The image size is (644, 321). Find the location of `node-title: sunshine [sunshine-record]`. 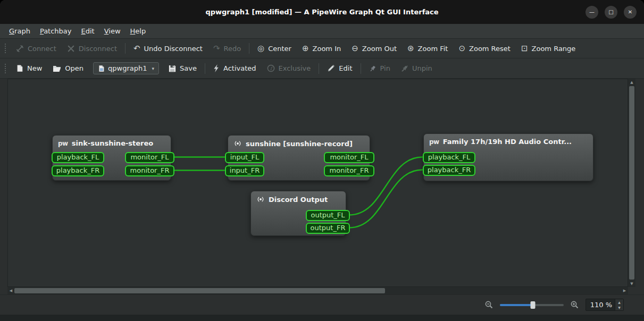

node-title: sunshine [sunshine-record] is located at coordinates (299, 143).